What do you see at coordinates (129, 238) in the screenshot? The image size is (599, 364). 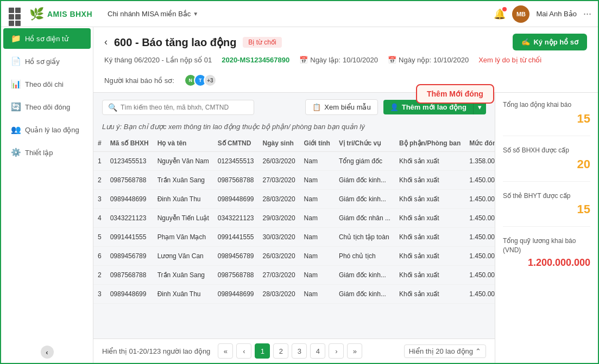 I see `cell-ma-bhxh: 0991441555` at bounding box center [129, 238].